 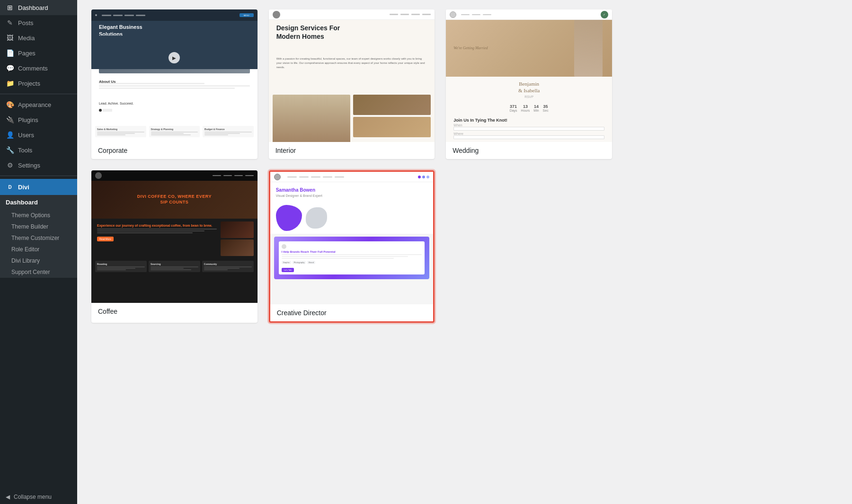 I want to click on sidebar-label-dashboard: Dashboard, so click(x=33, y=8).